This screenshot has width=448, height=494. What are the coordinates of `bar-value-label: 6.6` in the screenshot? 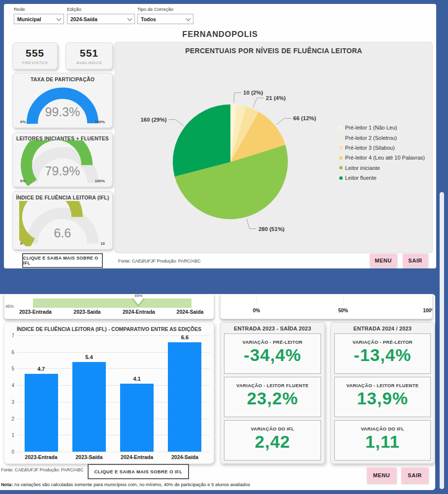 It's located at (185, 337).